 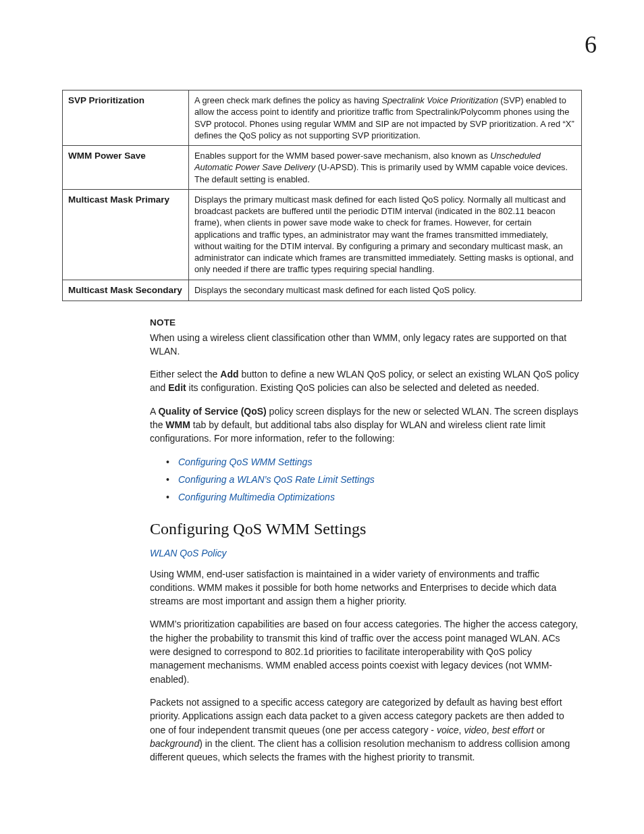 I want to click on italic-text: best effort, so click(x=513, y=730).